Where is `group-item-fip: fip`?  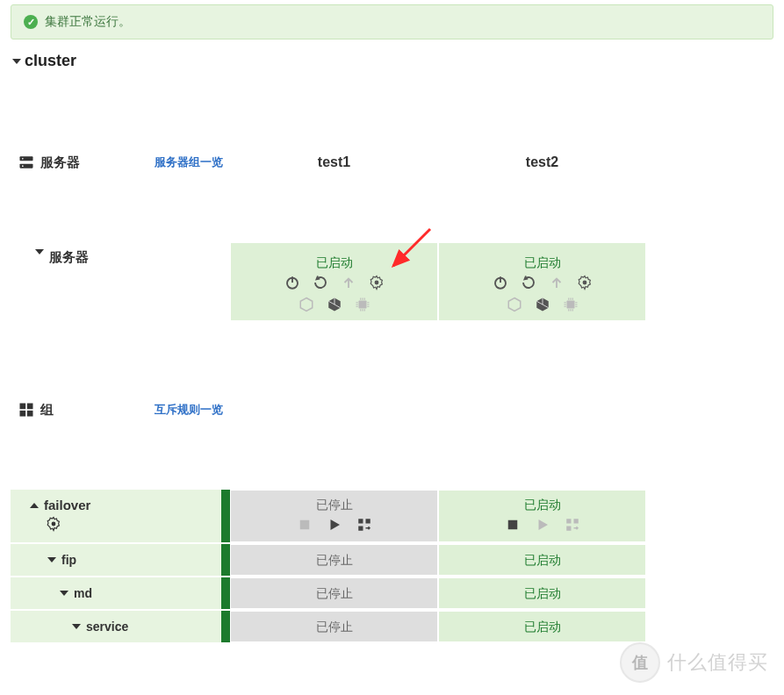 group-item-fip: fip is located at coordinates (120, 560).